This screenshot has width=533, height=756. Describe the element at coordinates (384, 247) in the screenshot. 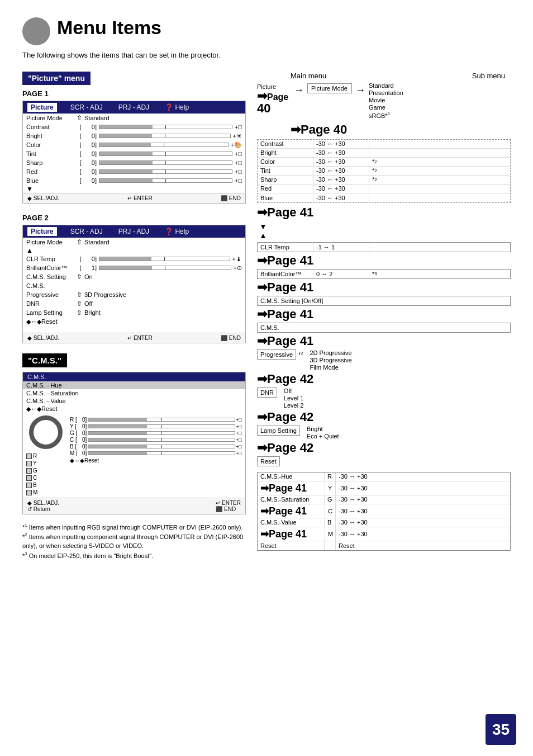

I see `clr-temp-box: CLR Temp -1 ↔ 1` at that location.